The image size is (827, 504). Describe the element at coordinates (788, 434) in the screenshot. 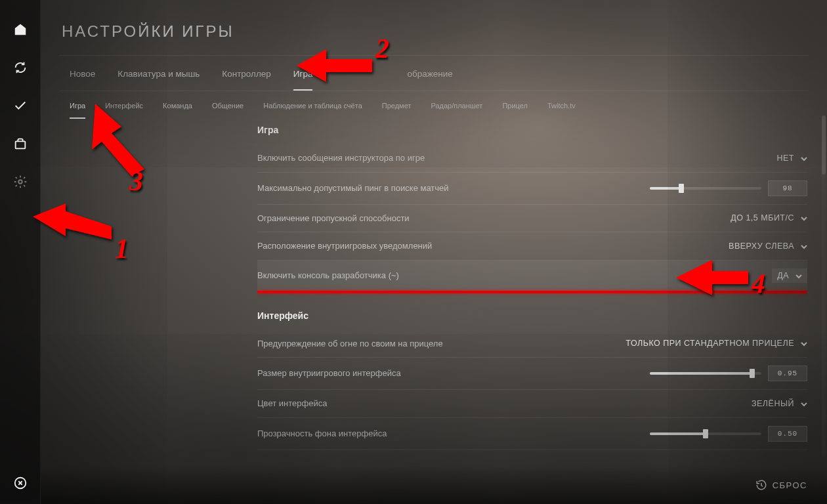

I see `value-hud-alpha: 0.50` at that location.